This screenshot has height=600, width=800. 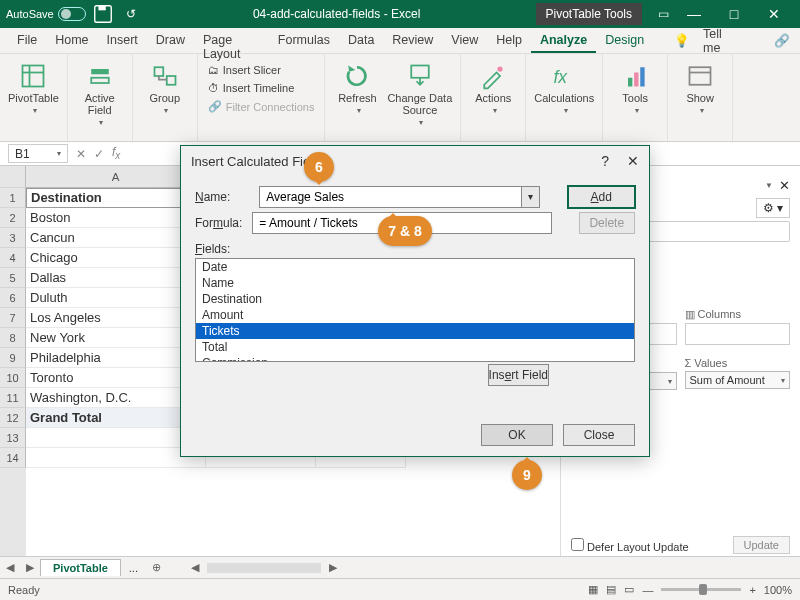 What do you see at coordinates (116, 418) in the screenshot?
I see `cell: Grand Total` at bounding box center [116, 418].